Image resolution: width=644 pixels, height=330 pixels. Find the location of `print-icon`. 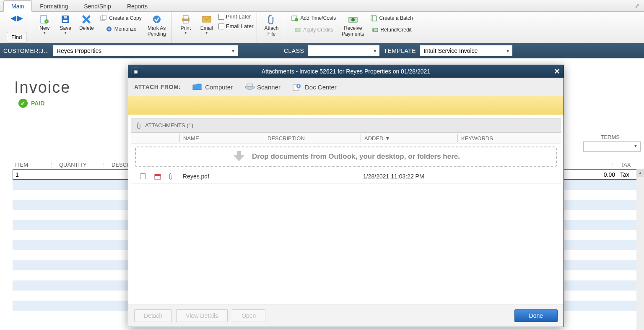

print-icon is located at coordinates (186, 19).